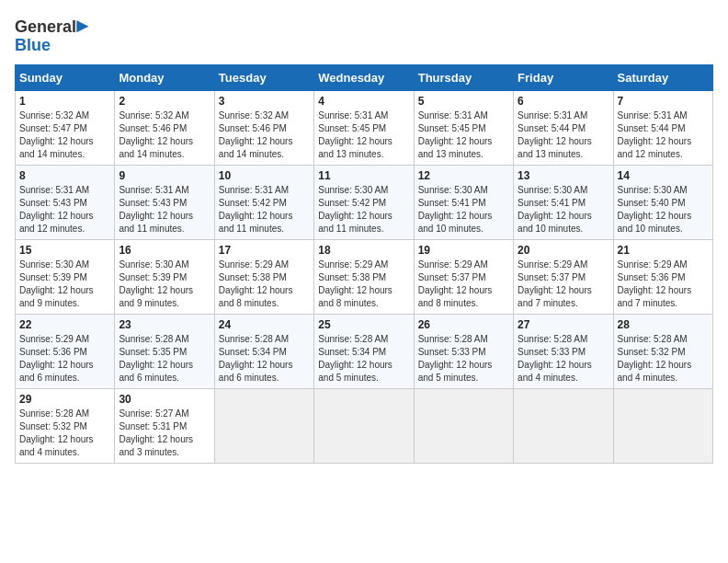 This screenshot has width=728, height=563. What do you see at coordinates (65, 127) in the screenshot?
I see `calendar-day-cell: 1 Sunrise: 5:32 AMSunset: 5:47 PMDayligh…` at bounding box center [65, 127].